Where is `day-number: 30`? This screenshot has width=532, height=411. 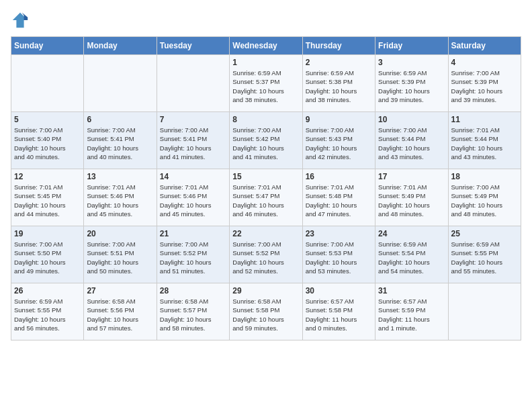
day-number: 30 is located at coordinates (339, 291).